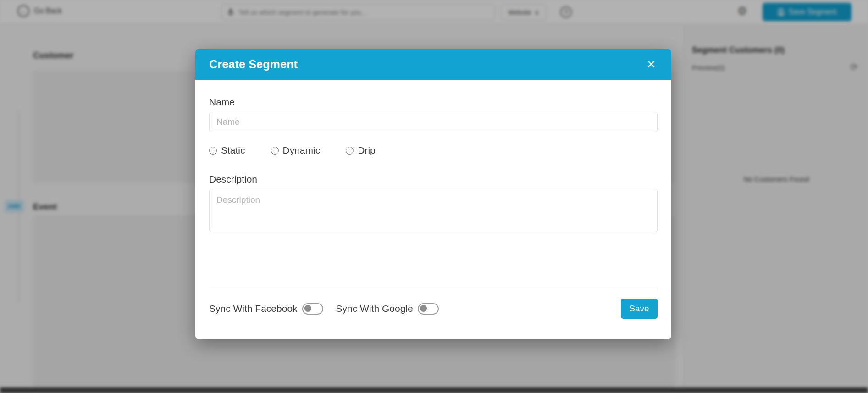  I want to click on footer-divider, so click(433, 289).